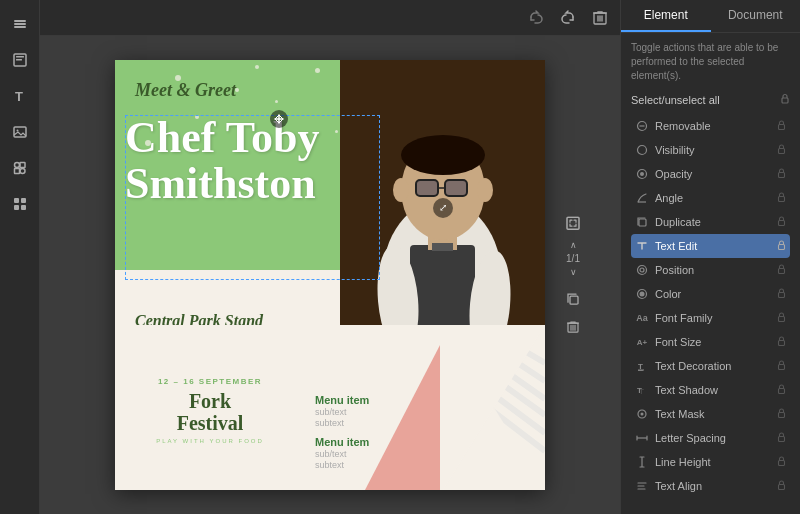 This screenshot has width=800, height=514. I want to click on panel-item-text-edit: Text Edit, so click(710, 246).